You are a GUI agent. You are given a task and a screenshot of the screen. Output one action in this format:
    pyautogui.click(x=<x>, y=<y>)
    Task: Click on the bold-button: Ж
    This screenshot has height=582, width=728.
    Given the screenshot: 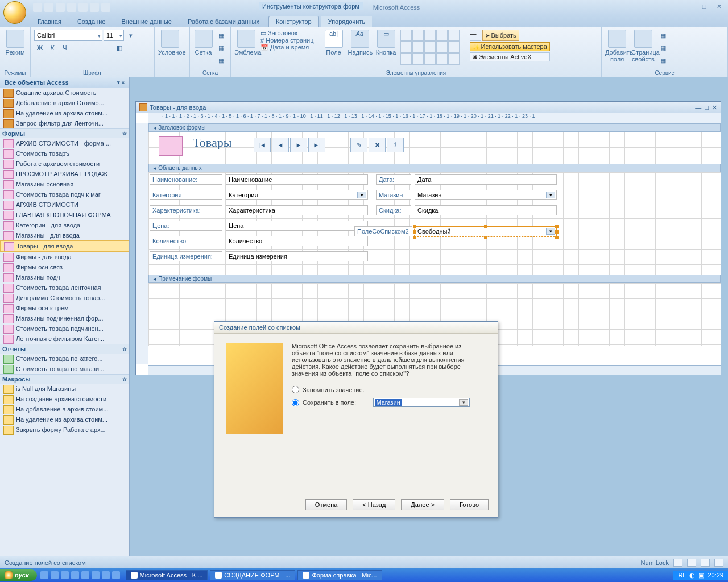 What is the action you would take?
    pyautogui.click(x=40, y=48)
    